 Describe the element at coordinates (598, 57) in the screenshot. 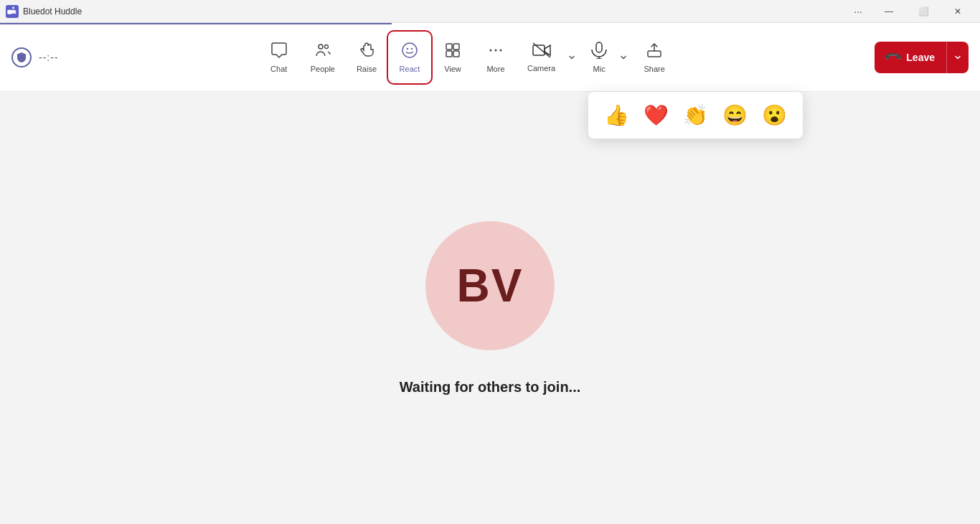

I see `mic-button: Mic` at that location.